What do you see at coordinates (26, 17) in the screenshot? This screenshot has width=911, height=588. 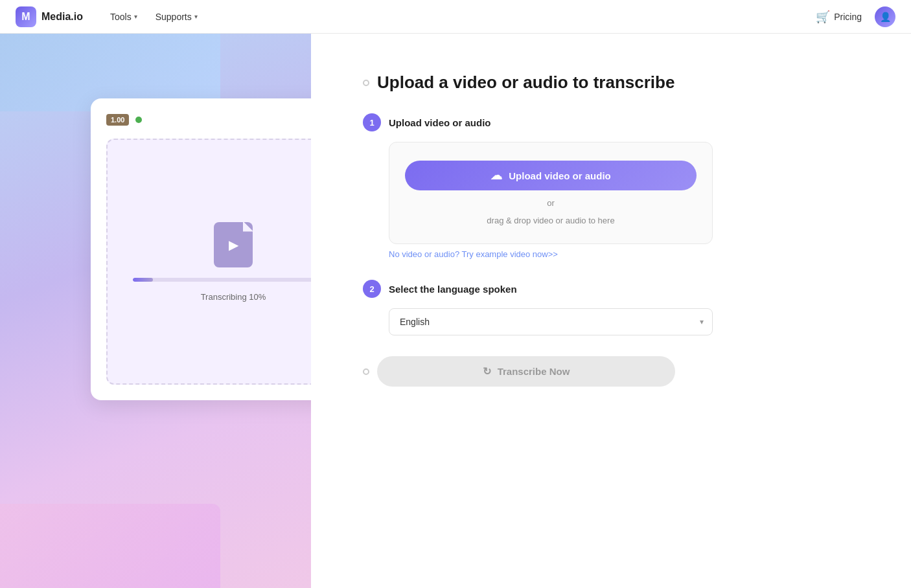 I see `logo-icon: m` at bounding box center [26, 17].